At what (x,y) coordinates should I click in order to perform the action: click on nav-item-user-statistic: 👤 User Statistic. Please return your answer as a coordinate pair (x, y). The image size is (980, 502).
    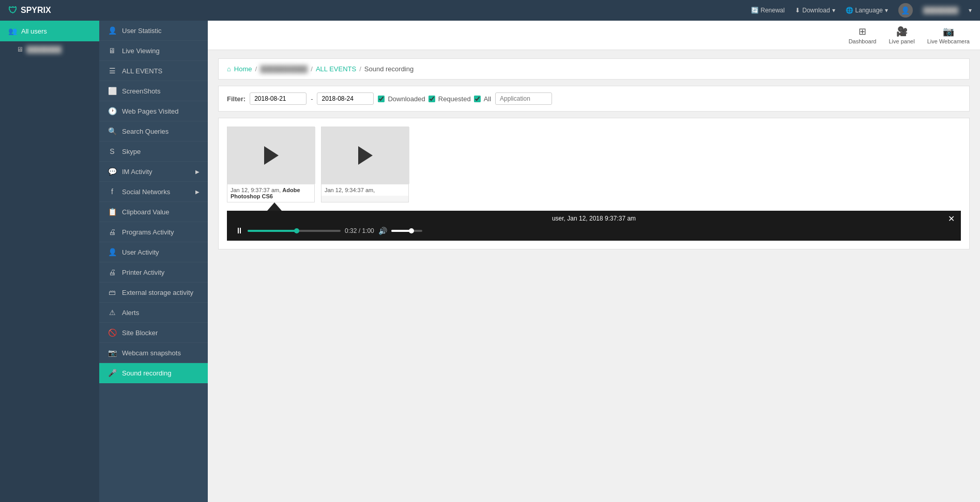
    Looking at the image, I should click on (154, 31).